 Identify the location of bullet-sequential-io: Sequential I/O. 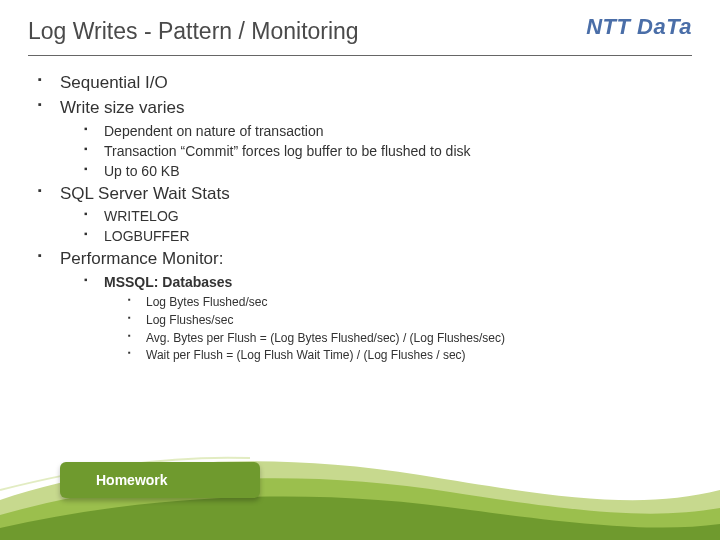
(365, 84).